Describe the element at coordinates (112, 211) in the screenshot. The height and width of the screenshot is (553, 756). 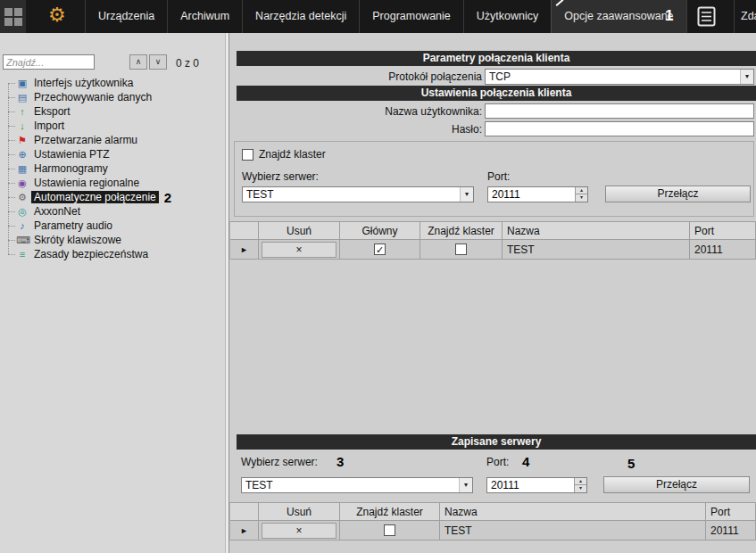
I see `sidebar-item-axxonnet: ◎ AxxonNet` at that location.